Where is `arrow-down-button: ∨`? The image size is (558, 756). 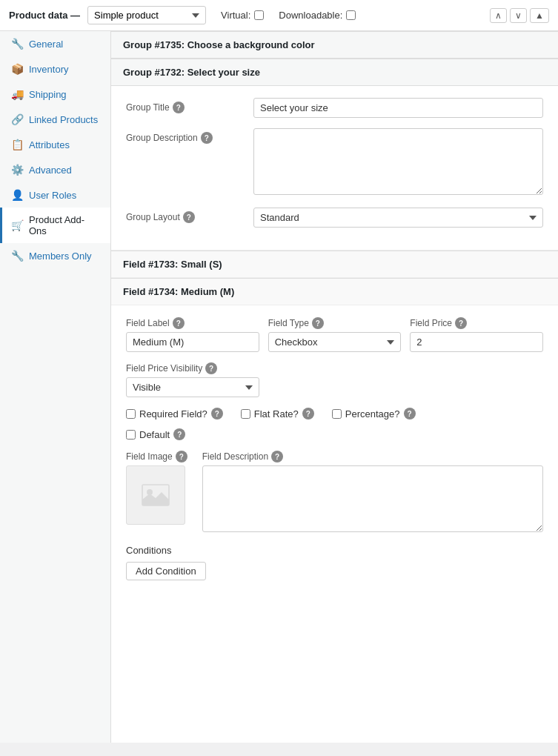 arrow-down-button: ∨ is located at coordinates (519, 16).